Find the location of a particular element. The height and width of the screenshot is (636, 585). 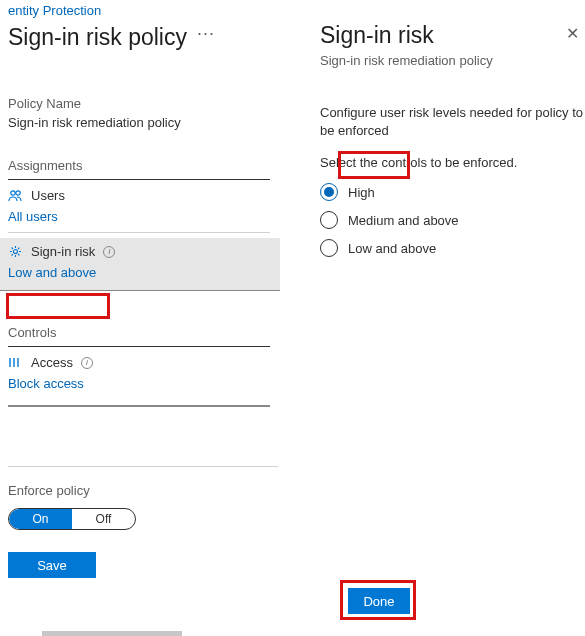

done-button: Done is located at coordinates (379, 601).